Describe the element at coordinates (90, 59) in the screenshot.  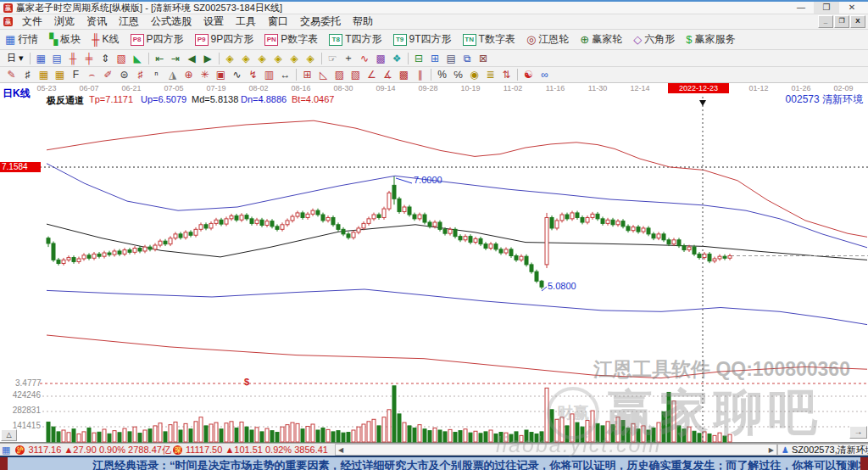
I see `kline-large-button: ╪` at that location.